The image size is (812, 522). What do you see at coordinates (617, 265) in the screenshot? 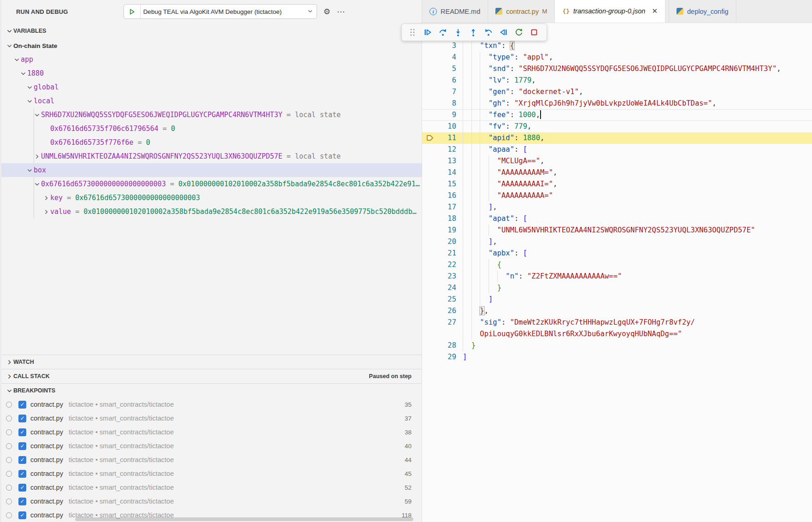
I see `code-line-22: 22 {` at bounding box center [617, 265].